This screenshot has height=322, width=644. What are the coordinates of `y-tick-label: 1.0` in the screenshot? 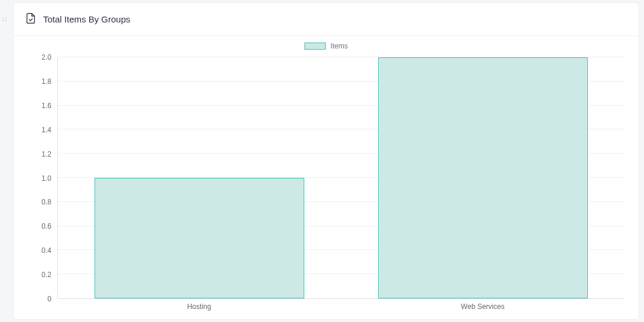 It's located at (46, 178).